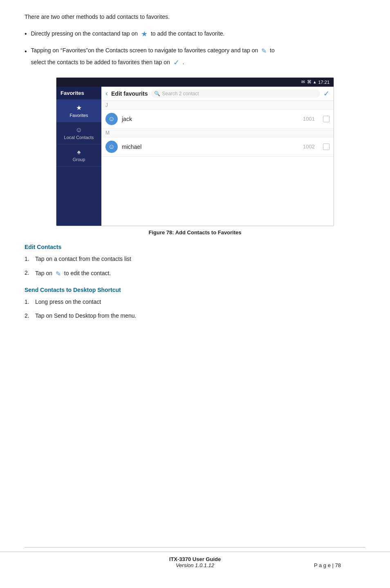  Describe the element at coordinates (107, 93) in the screenshot. I see `back-button: ‹` at that location.